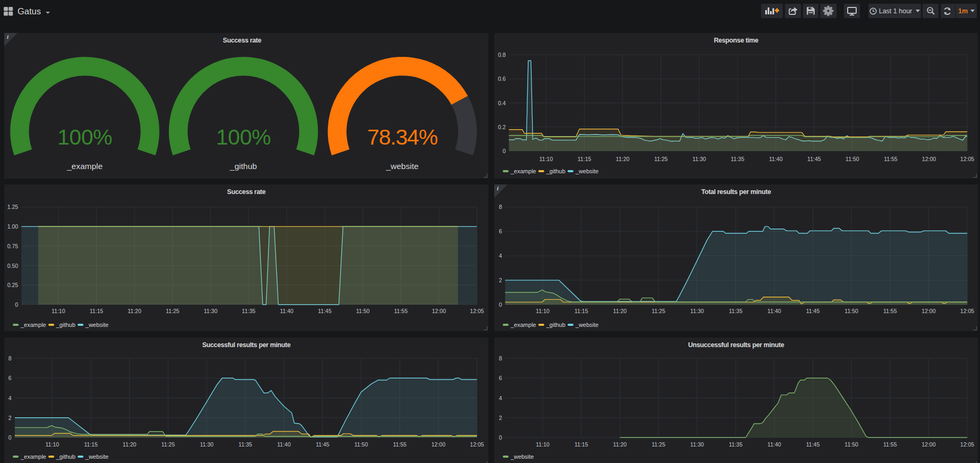 The image size is (980, 463). What do you see at coordinates (502, 79) in the screenshot?
I see `svg-text: 0.6` at bounding box center [502, 79].